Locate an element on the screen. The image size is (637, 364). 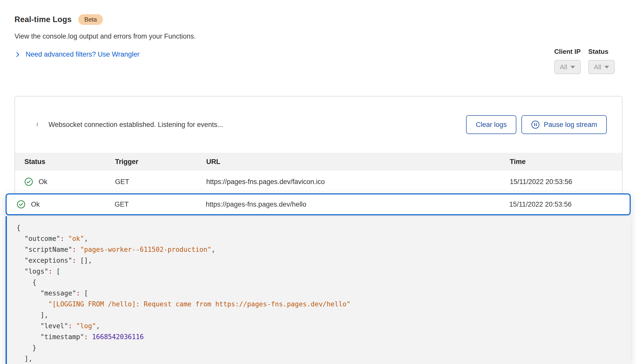
websocket-status: Websocket connection established. Listen… is located at coordinates (130, 125).